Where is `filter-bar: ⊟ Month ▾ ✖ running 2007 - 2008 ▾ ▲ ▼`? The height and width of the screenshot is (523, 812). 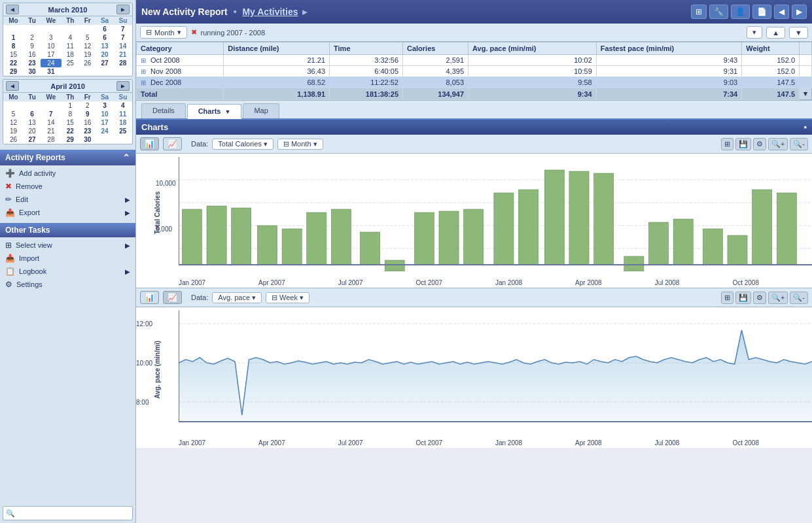 filter-bar: ⊟ Month ▾ ✖ running 2007 - 2008 ▾ ▲ ▼ is located at coordinates (474, 33).